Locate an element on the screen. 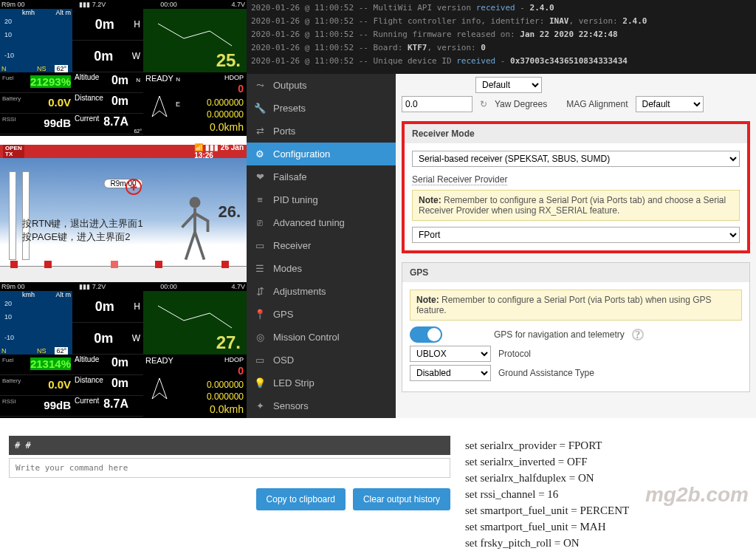 Image resolution: width=756 pixels, height=551 pixels. sidebar-item-led-strip: 💡LED Strip is located at coordinates (321, 383).